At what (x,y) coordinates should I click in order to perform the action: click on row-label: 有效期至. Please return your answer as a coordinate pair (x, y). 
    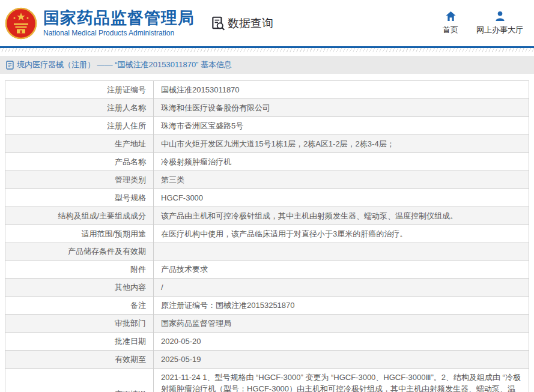
    Looking at the image, I should click on (79, 360).